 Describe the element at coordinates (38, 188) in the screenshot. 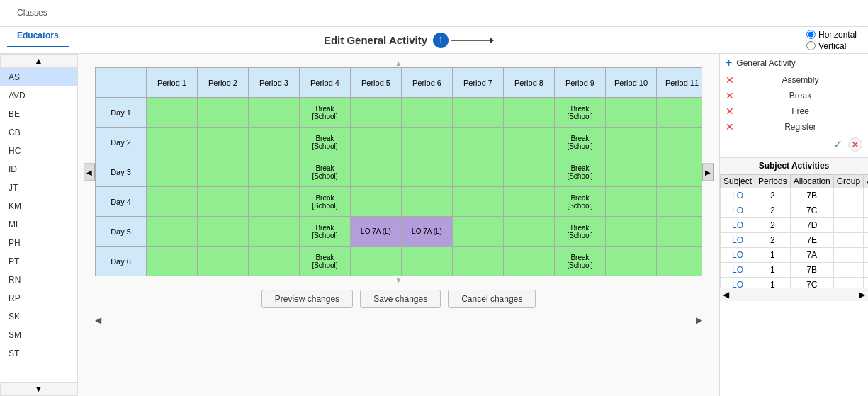

I see `sidebar-item-jt: JT` at that location.